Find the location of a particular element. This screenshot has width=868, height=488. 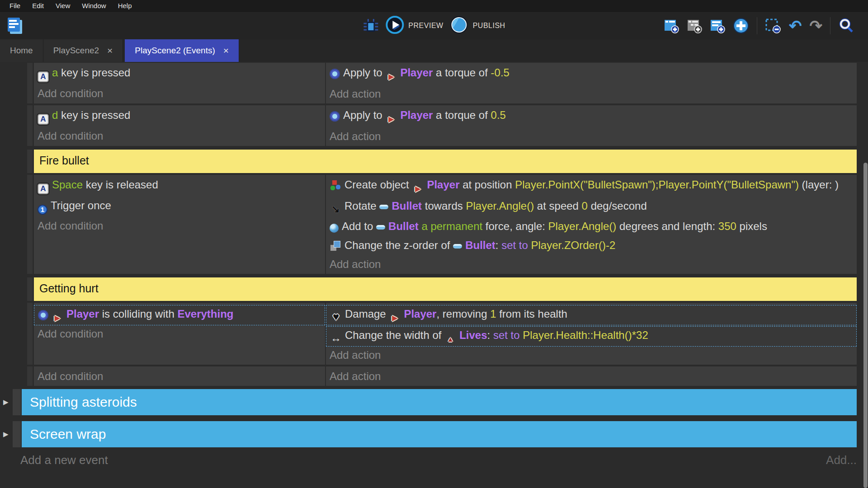

menu-edit: Edit is located at coordinates (38, 5).